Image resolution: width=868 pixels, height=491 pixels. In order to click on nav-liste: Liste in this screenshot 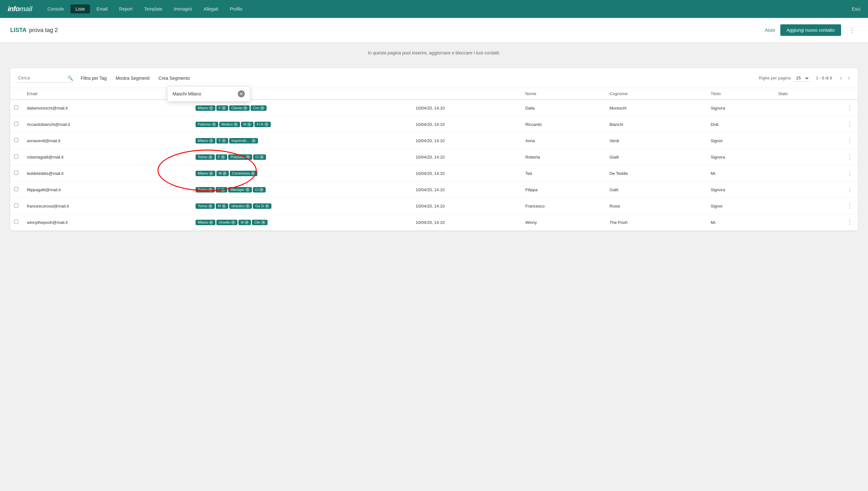, I will do `click(80, 9)`.